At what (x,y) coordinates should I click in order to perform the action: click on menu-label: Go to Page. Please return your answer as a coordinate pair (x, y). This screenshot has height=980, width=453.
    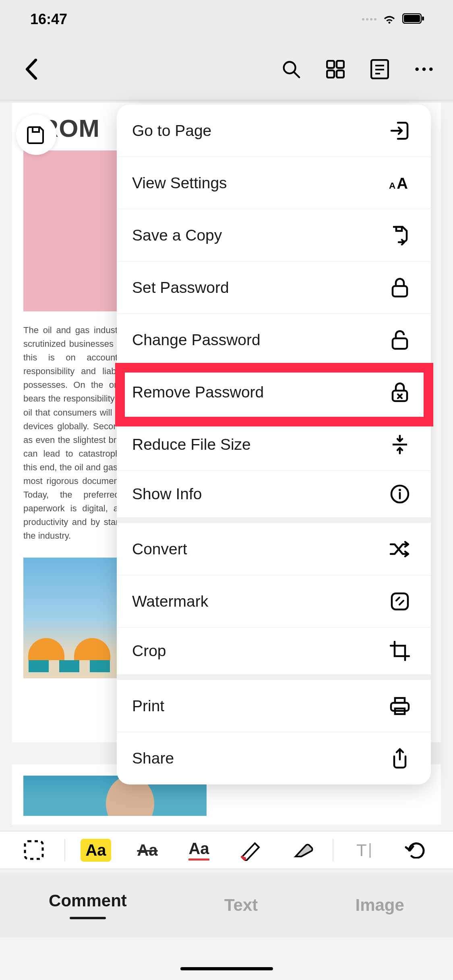
    Looking at the image, I should click on (172, 131).